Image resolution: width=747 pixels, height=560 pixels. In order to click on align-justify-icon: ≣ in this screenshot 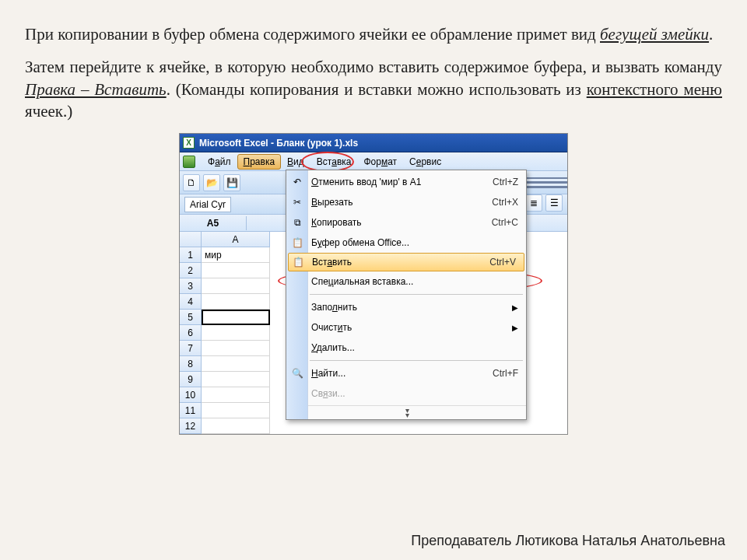, I will do `click(534, 203)`.